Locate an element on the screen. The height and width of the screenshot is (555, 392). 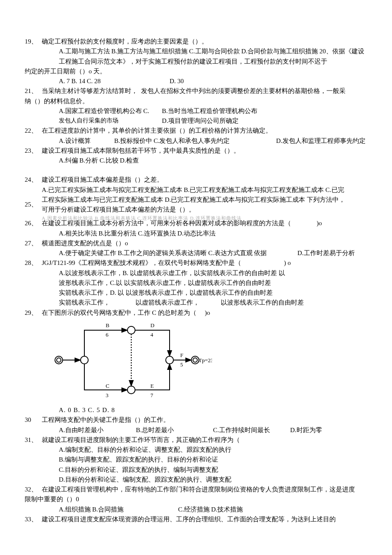
q32-num: 32、 is located at coordinates (33, 490).